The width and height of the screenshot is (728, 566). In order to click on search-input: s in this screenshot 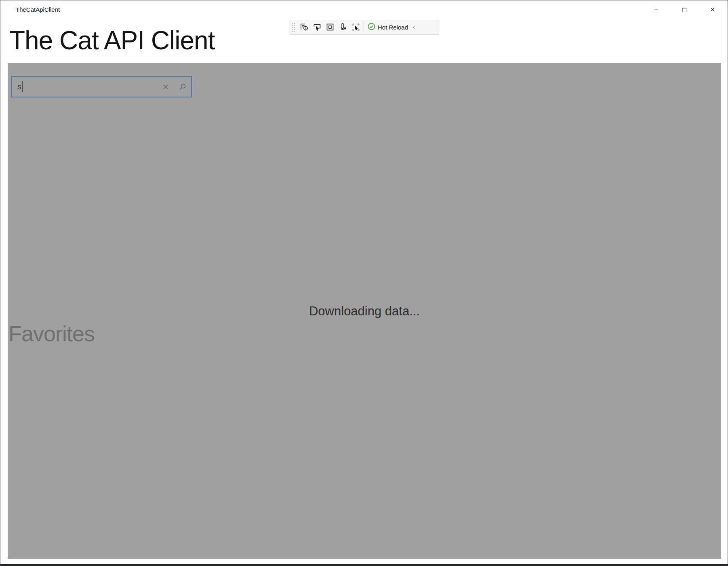, I will do `click(101, 87)`.